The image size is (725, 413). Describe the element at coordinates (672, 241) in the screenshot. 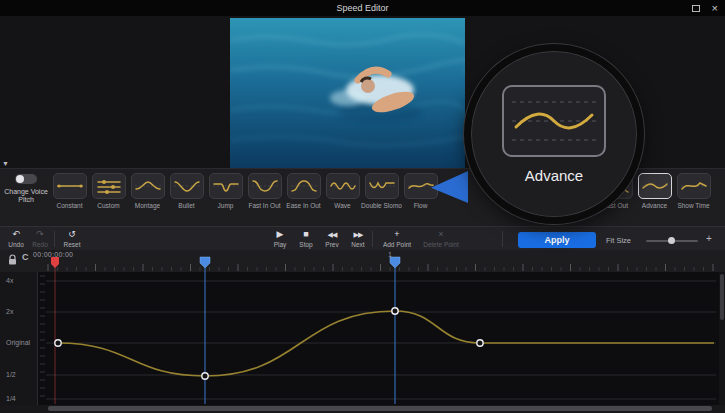

I see `fit-size-slider` at that location.